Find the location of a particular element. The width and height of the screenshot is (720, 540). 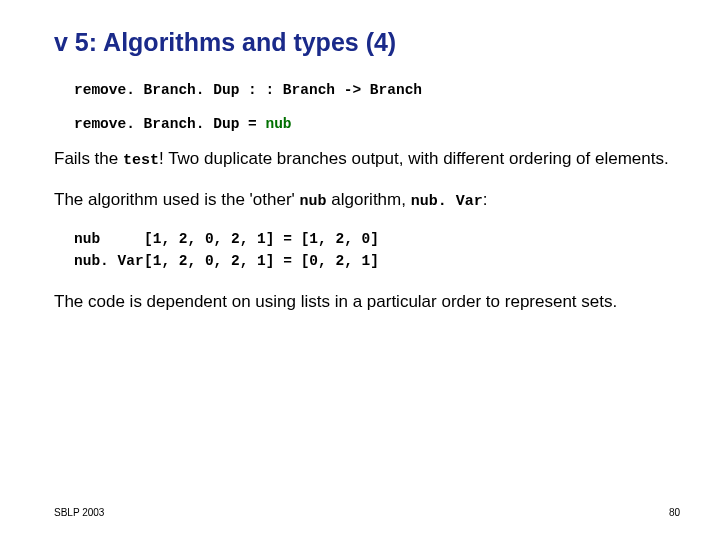

code-def-rhs: nub is located at coordinates (278, 124).